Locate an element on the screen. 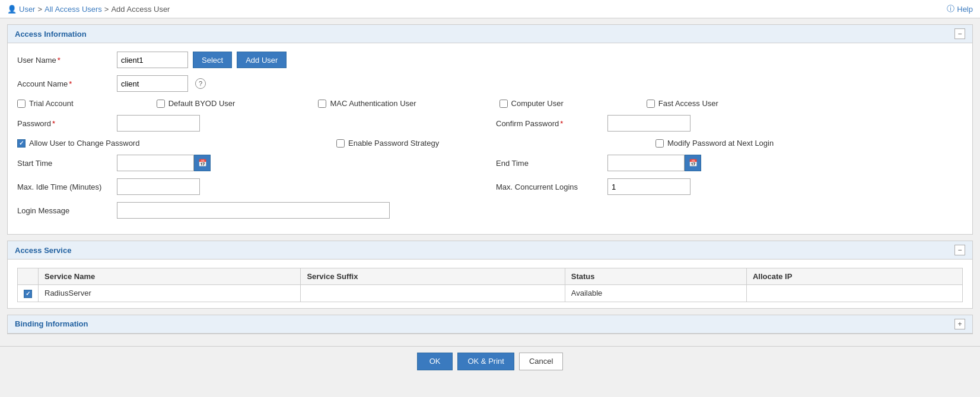  access-service-body: Service Name Service Suffix Status Alloc… is located at coordinates (490, 284).